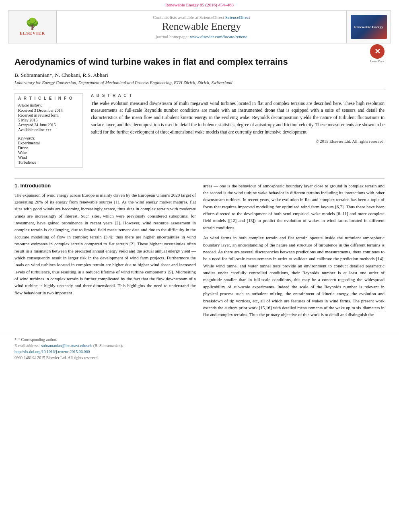 The width and height of the screenshot is (399, 532). What do you see at coordinates (52, 351) in the screenshot?
I see `doi-link: http://dx.doi.org/10.1016/j.renene.2015.…` at bounding box center [52, 351].